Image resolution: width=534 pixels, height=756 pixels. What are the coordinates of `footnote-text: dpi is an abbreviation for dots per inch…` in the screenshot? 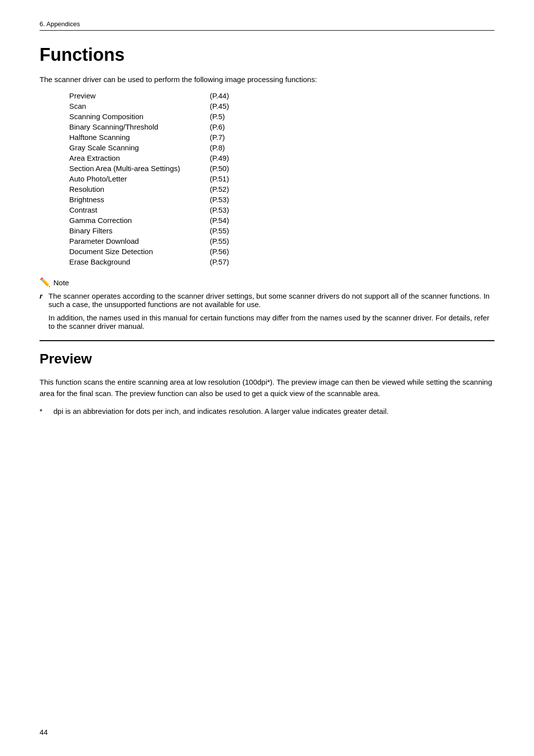 It's located at (221, 411).